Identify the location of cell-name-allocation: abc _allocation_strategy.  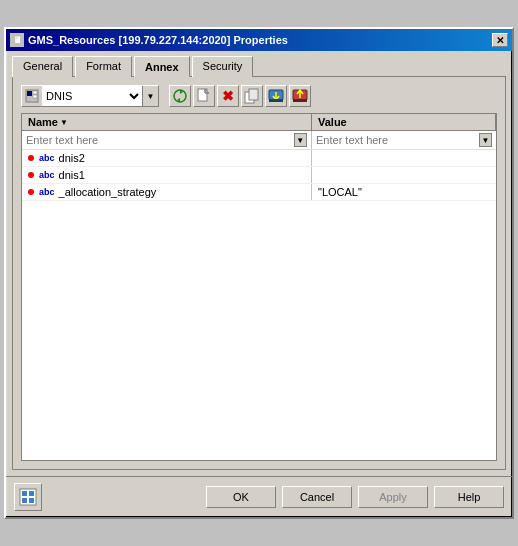
(167, 192).